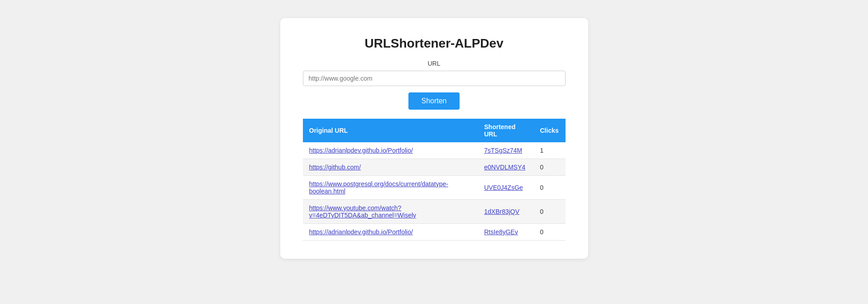 Image resolution: width=868 pixels, height=304 pixels. I want to click on original-url-link: https://www.postgresql.org/docs/current/…, so click(379, 188).